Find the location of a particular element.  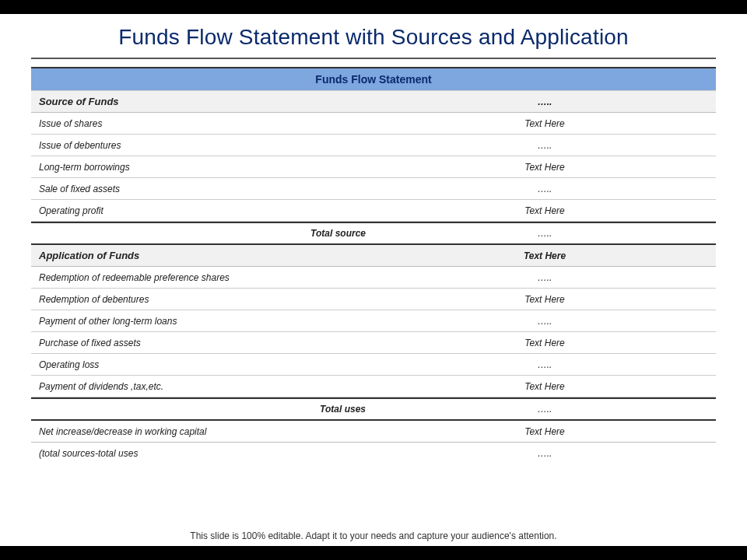

sources-title-value: ….. is located at coordinates (545, 102).